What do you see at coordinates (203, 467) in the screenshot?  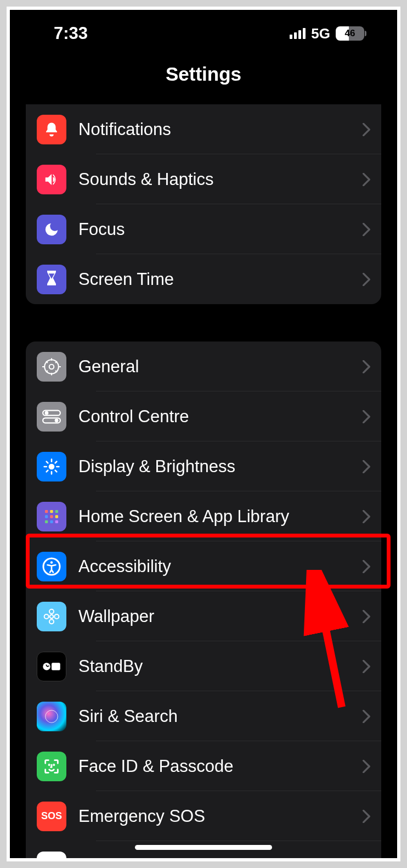 I see `row-display-brightness: Display & Brightness` at bounding box center [203, 467].